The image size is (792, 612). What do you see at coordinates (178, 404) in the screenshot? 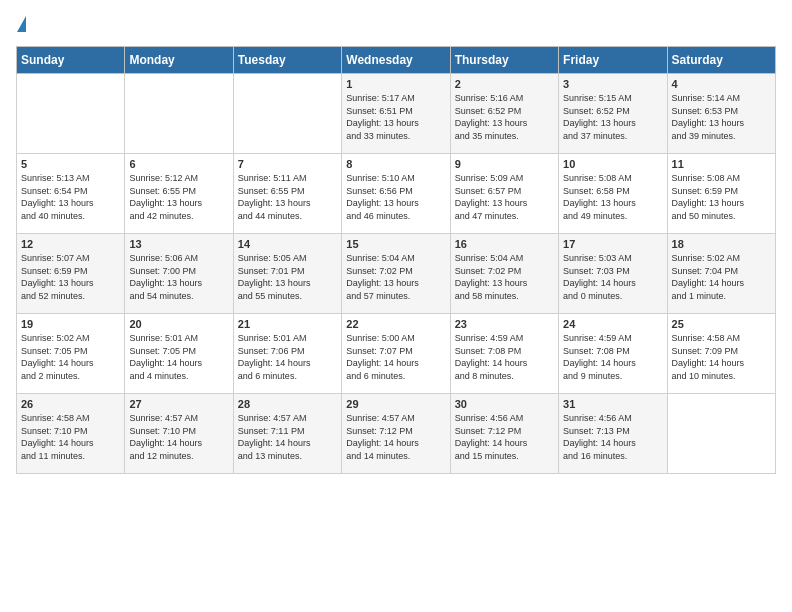
I see `day-number: 27` at bounding box center [178, 404].